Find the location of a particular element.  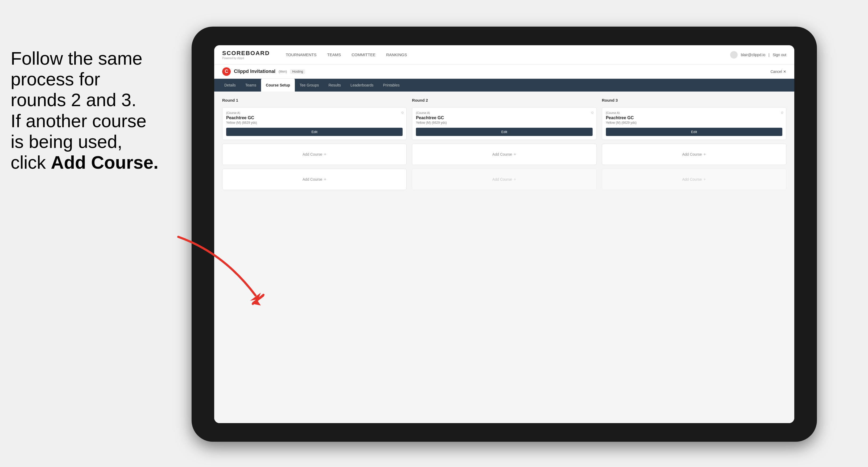

nav-links: TOURNAMENTS TEAMS COMMITTEE RANKINGS is located at coordinates (505, 55).